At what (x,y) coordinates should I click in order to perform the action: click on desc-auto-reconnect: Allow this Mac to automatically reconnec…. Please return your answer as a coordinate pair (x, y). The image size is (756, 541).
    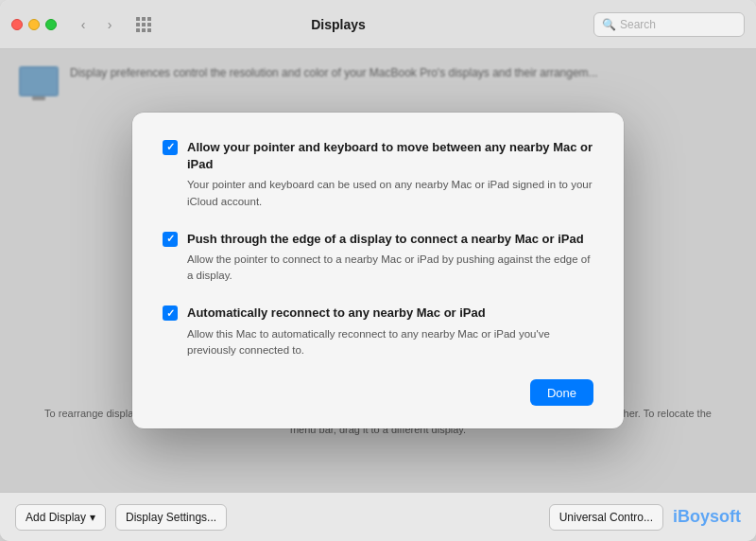
    Looking at the image, I should click on (390, 342).